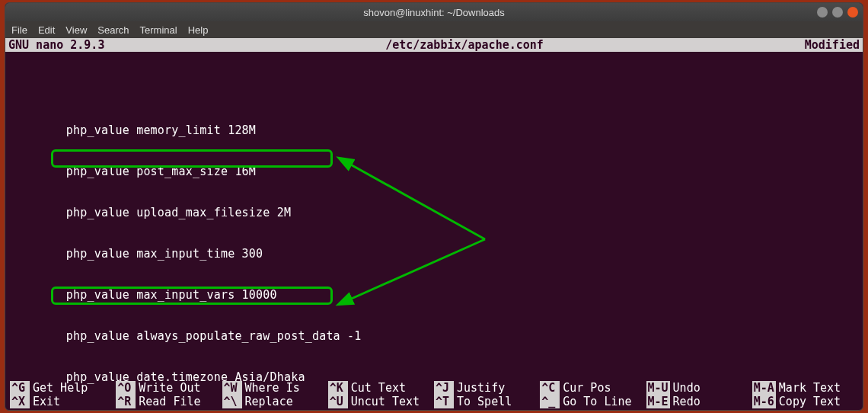 This screenshot has height=413, width=868. Describe the element at coordinates (838, 12) in the screenshot. I see `maximize-button` at that location.